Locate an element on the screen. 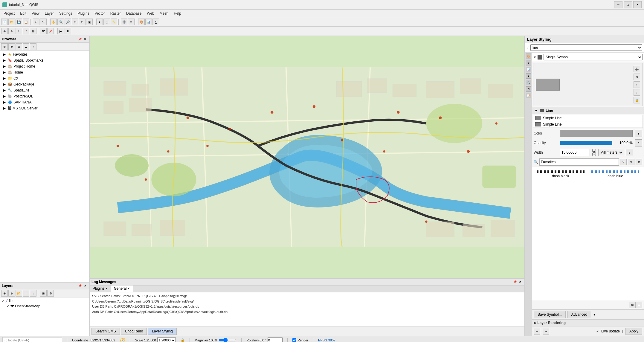  renderer-select: Single Symbol is located at coordinates (593, 57).